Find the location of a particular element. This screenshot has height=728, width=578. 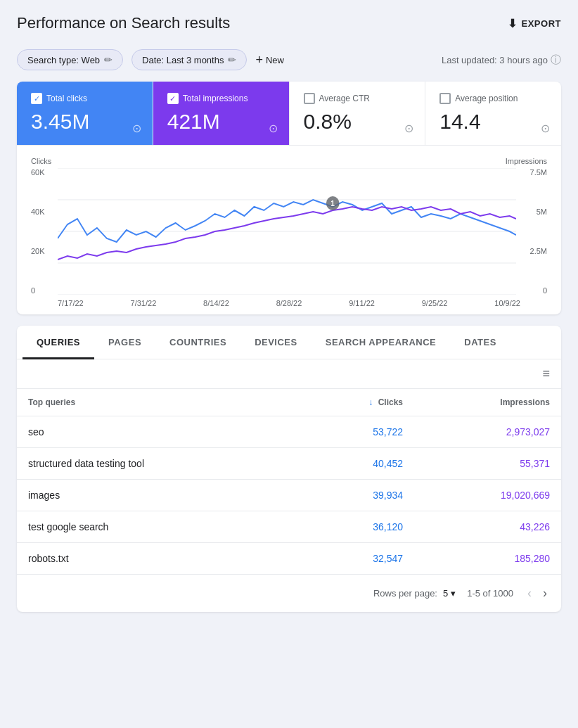

toolbar: Search type: Web ✏ Date: Last 3 months ✏… is located at coordinates (289, 63).